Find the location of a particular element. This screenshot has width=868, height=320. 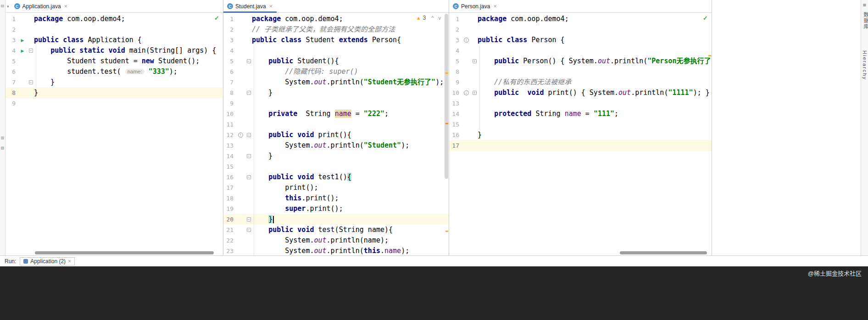

code-line: 10 private String name = "222"; is located at coordinates (336, 114).